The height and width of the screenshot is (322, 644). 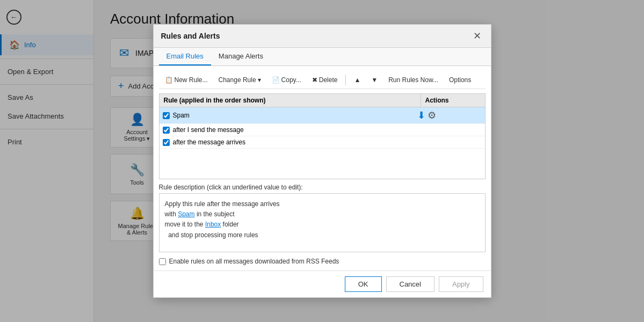 I want to click on move-up-icon: ▲, so click(x=357, y=80).